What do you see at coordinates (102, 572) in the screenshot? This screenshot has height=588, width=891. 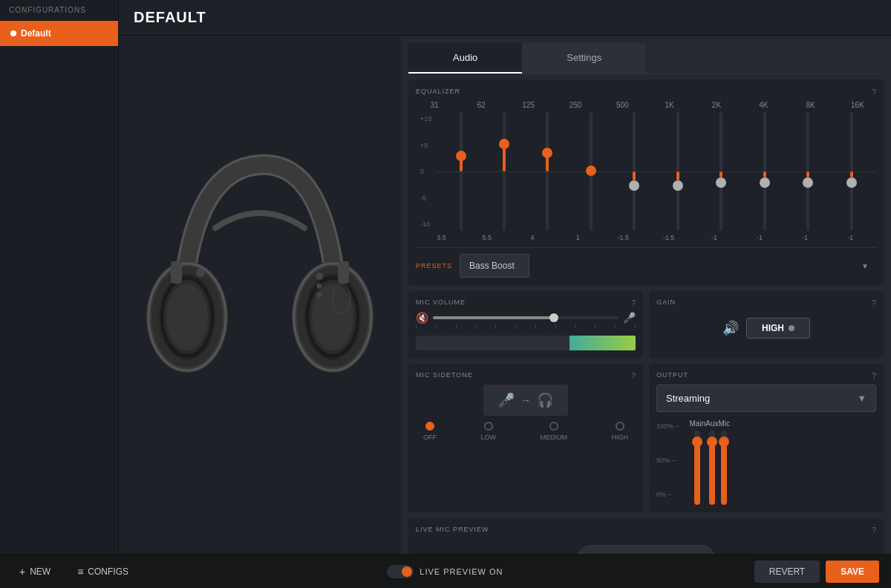 I see `configs-button: ≡ CONFIGS` at bounding box center [102, 572].